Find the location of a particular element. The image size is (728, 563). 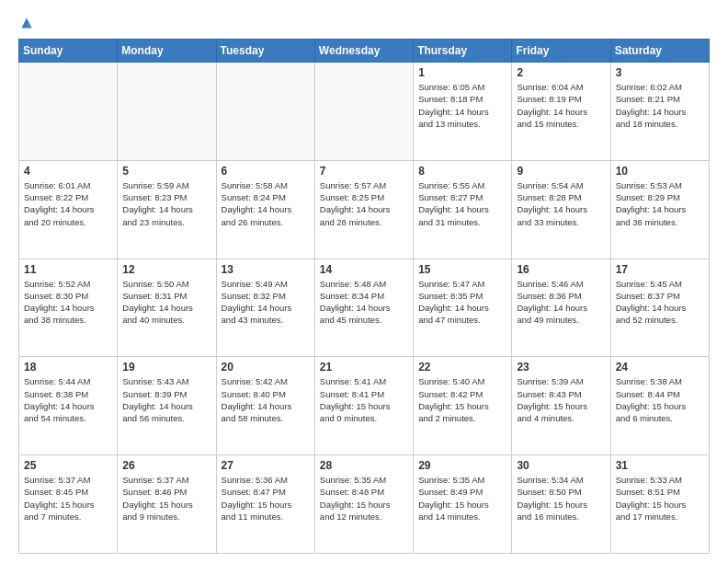

day-number: 18 is located at coordinates (68, 367).